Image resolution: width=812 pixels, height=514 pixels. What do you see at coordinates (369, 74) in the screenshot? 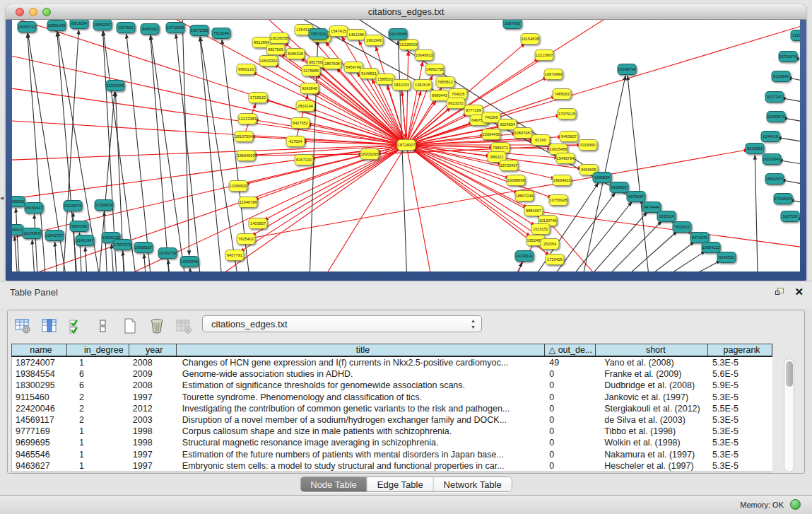
I see `graph-node: 9146821` at bounding box center [369, 74].